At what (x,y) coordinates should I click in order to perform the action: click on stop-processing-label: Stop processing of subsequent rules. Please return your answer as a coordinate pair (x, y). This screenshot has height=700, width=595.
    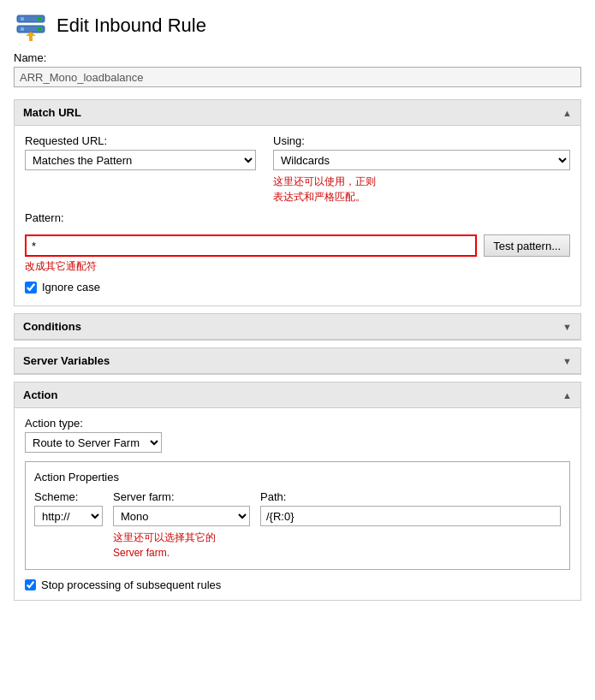
    Looking at the image, I should click on (131, 585).